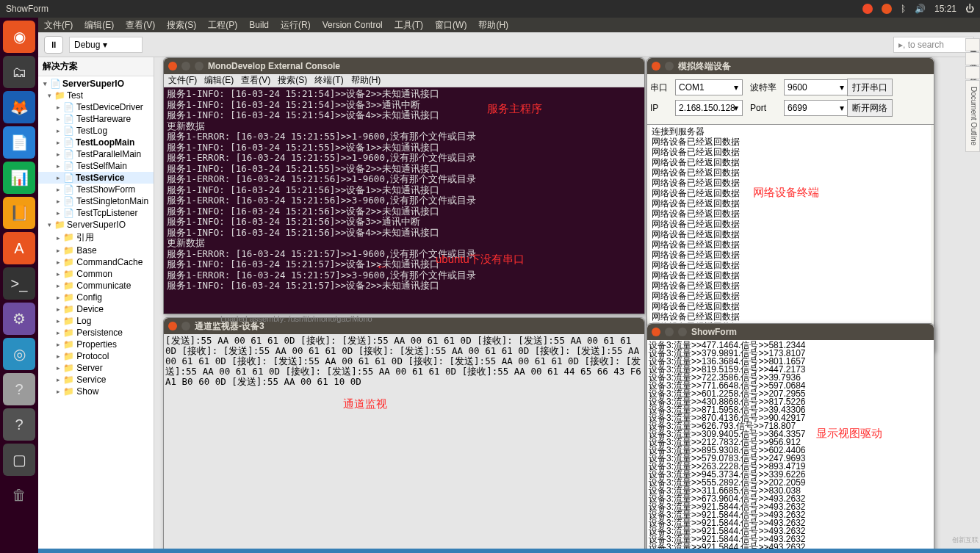 The width and height of the screenshot is (980, 553). Describe the element at coordinates (790, 447) in the screenshot. I see `showform-output: 设备3:流量>>477.1464.信号>>581.2344设备3:流量>>379…` at that location.